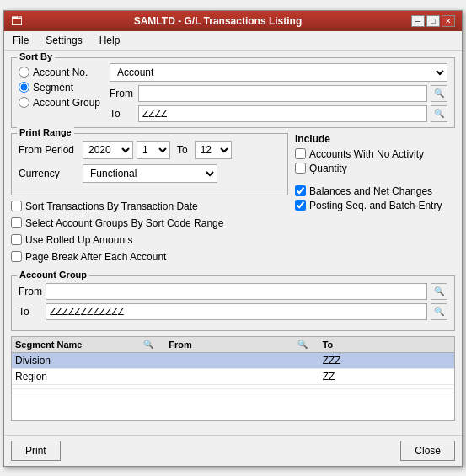 The height and width of the screenshot is (476, 466). What do you see at coordinates (125, 223) in the screenshot?
I see `select-account-groups-label: Select Account Groups By Sort Code Range` at bounding box center [125, 223].